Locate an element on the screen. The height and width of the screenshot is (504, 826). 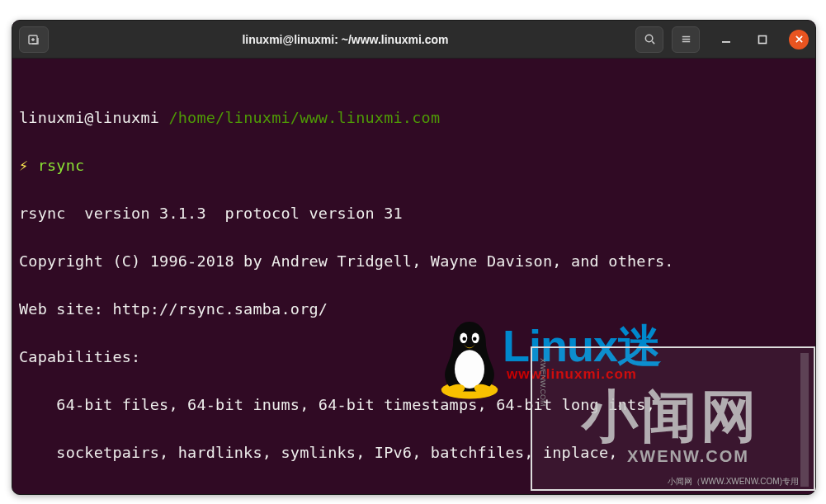
maximize-button is located at coordinates (762, 40).